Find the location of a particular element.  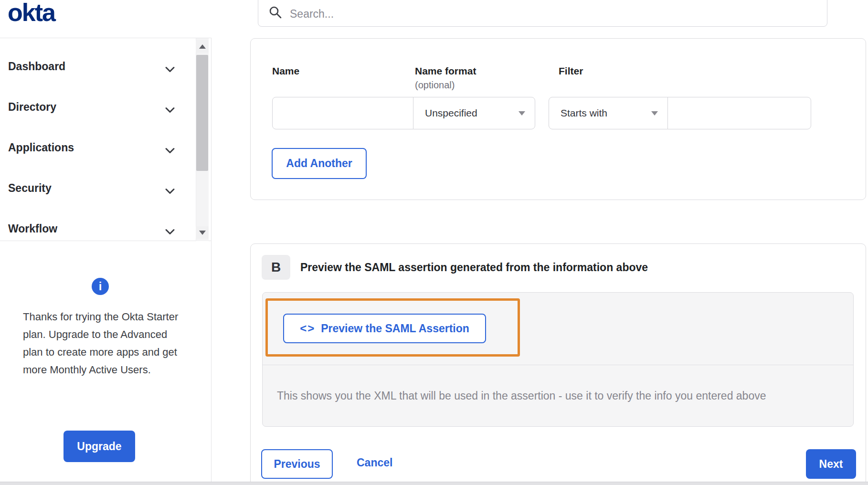

upgrade-button: Upgrade is located at coordinates (99, 446).